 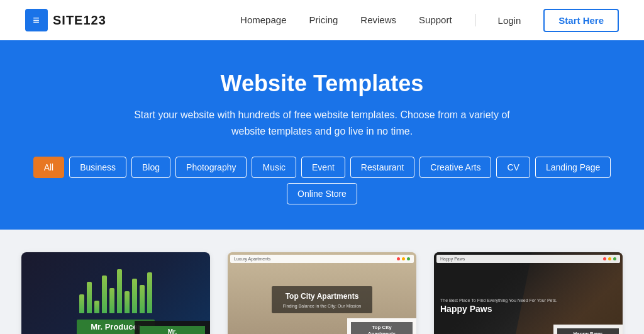 I want to click on hero-description: Start your website with hundreds of free…, so click(x=322, y=123).